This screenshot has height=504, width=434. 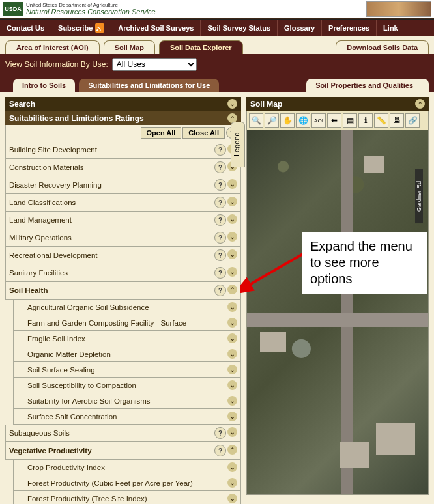 I want to click on sub-item-row: Fragile Soil Index⌄, so click(x=128, y=339).